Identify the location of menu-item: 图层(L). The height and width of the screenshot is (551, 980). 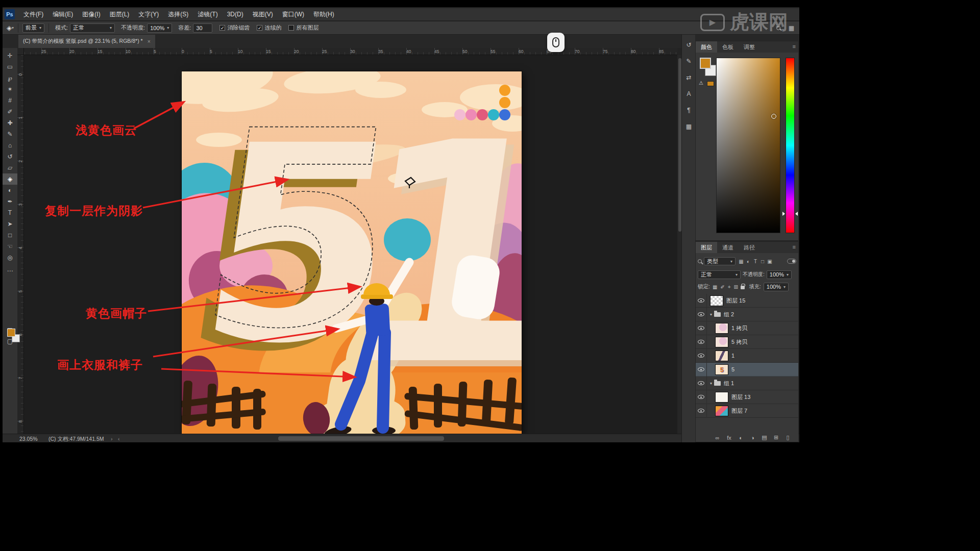
(119, 14).